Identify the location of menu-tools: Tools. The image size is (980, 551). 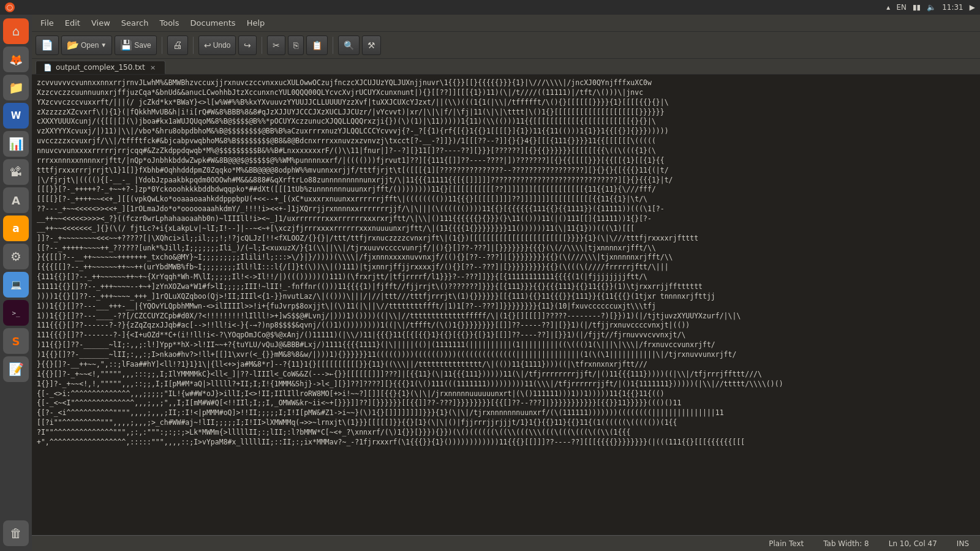
(169, 23).